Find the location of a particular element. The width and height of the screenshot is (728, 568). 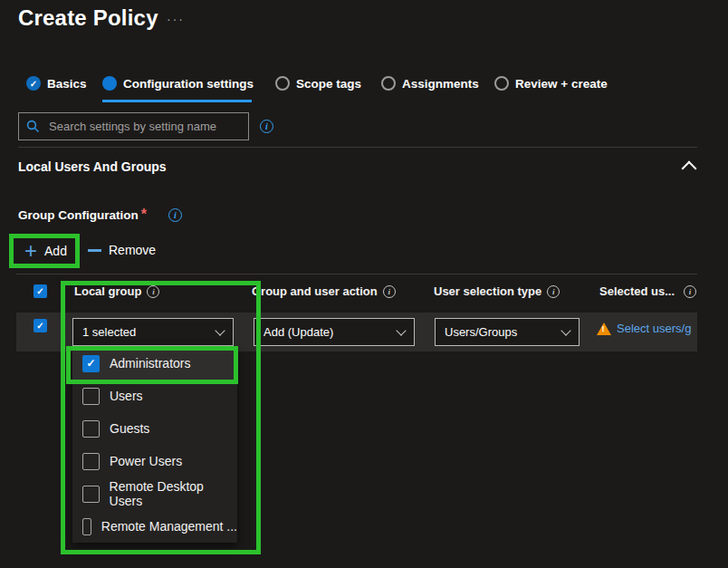

flyout-item-label: Power Users is located at coordinates (146, 461).